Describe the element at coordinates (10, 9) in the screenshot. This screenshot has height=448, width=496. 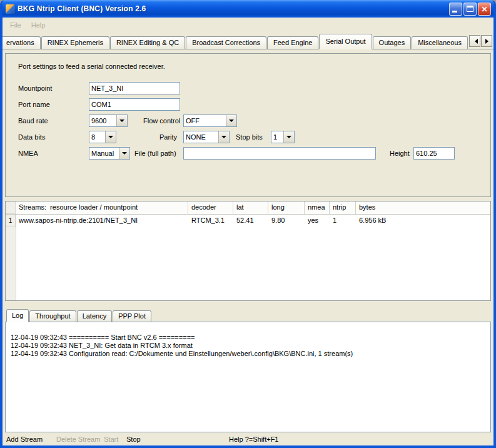
I see `app-icon` at that location.